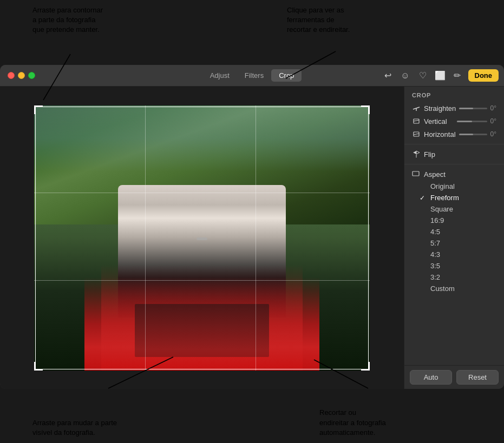 The width and height of the screenshot is (504, 443). I want to click on vertical-icon, so click(416, 121).